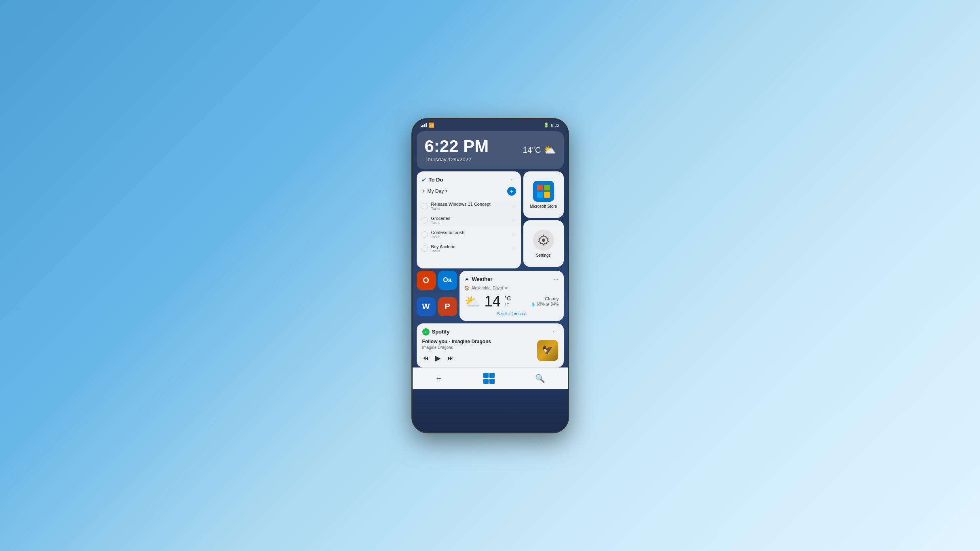  Describe the element at coordinates (512, 302) in the screenshot. I see `weather-main-row: ⛅ 14 °C °F Cloudy 💧 69% ◉ 34%` at that location.